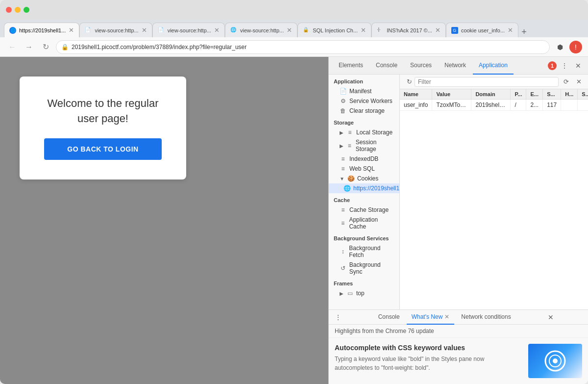  I want to click on service-workers-label: Service Workers, so click(371, 101).